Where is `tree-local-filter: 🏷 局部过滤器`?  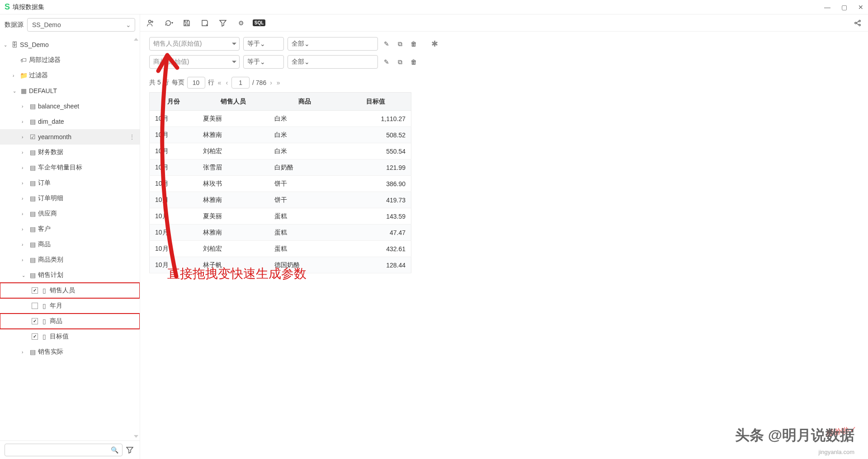
tree-local-filter: 🏷 局部过滤器 is located at coordinates (70, 60).